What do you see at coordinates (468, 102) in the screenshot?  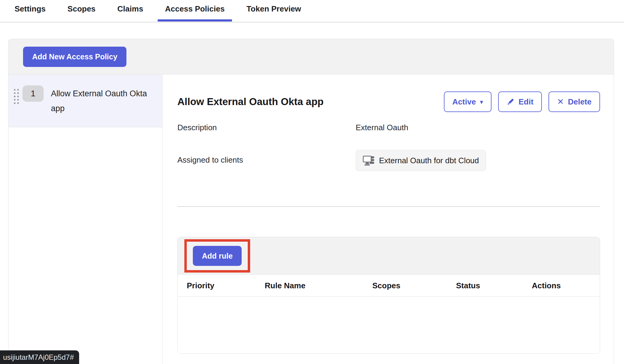 I see `status-dropdown-button: Active ▾` at bounding box center [468, 102].